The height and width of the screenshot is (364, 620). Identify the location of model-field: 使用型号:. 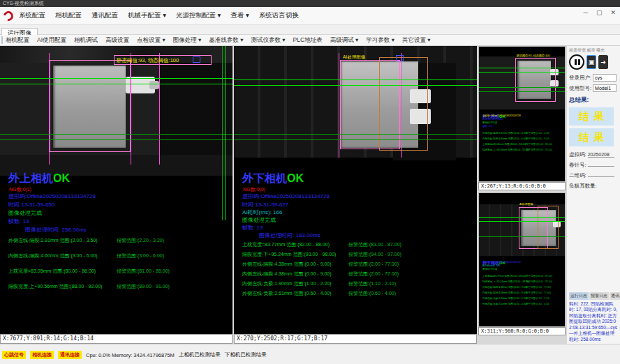
(593, 88).